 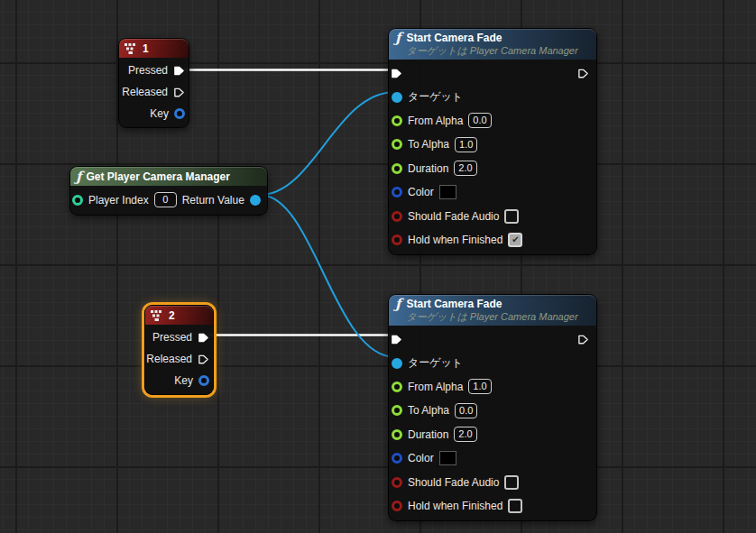 What do you see at coordinates (157, 177) in the screenshot?
I see `node-title: Get Player Camera Manager` at bounding box center [157, 177].